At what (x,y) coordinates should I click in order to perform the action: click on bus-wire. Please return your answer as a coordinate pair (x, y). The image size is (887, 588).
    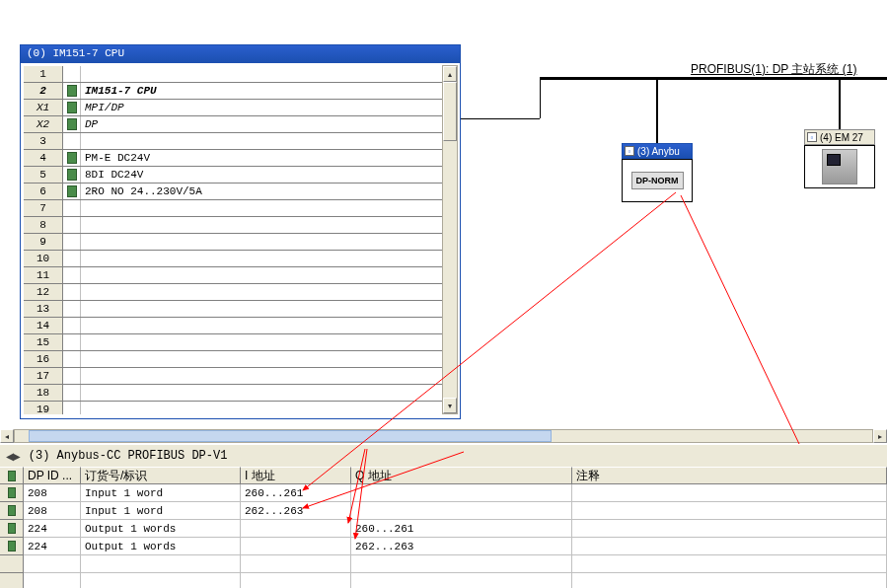
    Looking at the image, I should click on (541, 98).